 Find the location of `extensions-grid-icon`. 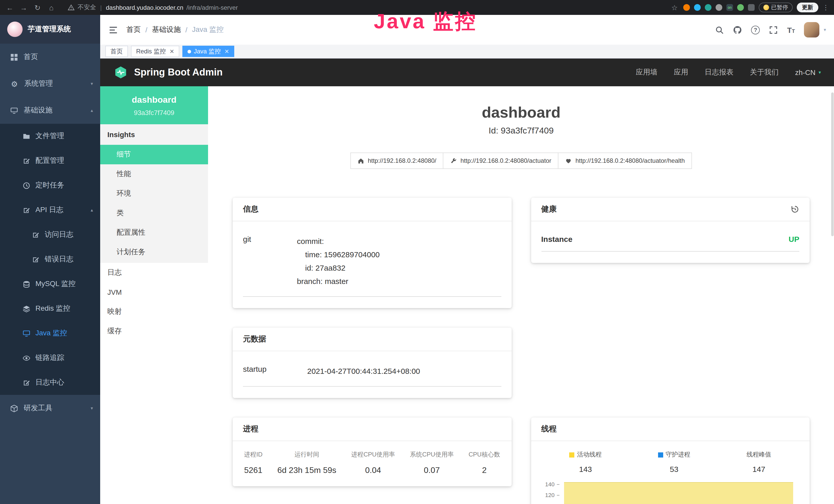

extensions-grid-icon is located at coordinates (719, 7).